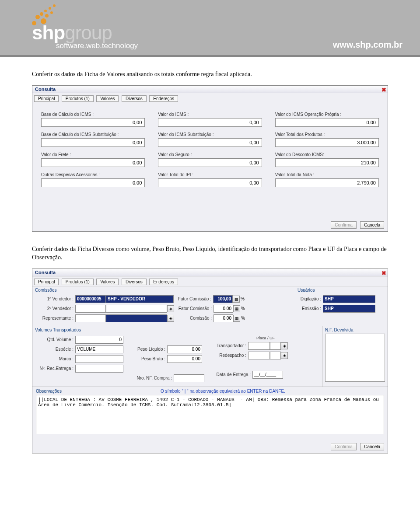  What do you see at coordinates (310, 309) in the screenshot?
I see `label-emissao: Emissão :` at bounding box center [310, 309].